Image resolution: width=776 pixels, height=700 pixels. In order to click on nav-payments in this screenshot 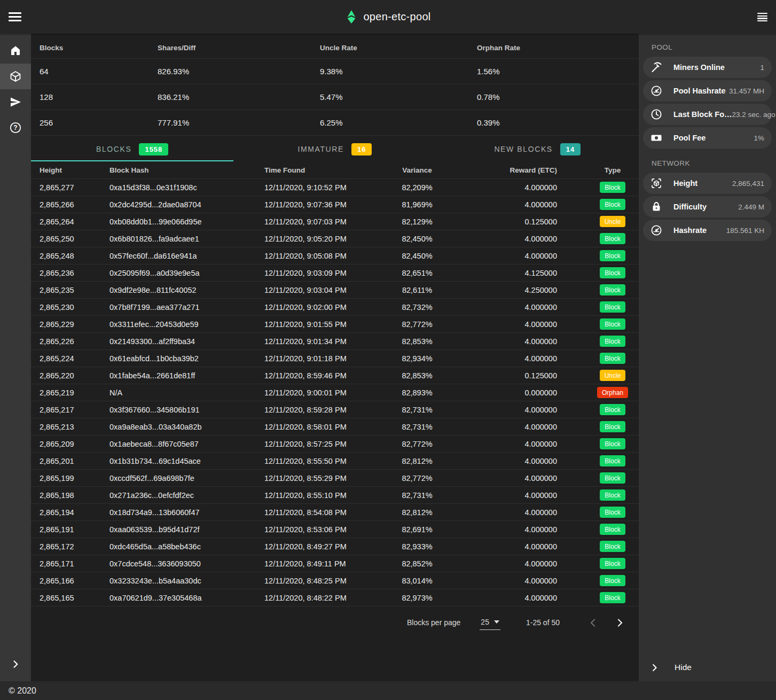, I will do `click(15, 102)`.